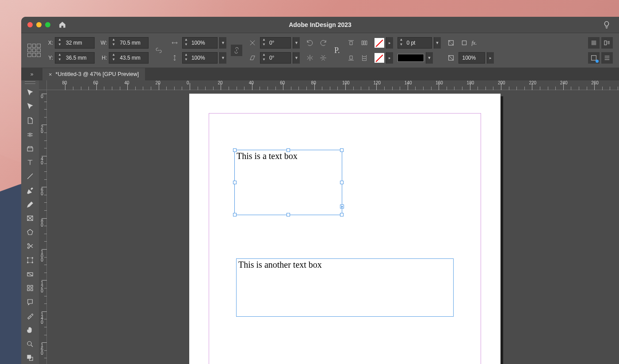 The image size is (619, 364). Describe the element at coordinates (129, 58) in the screenshot. I see `h-field: ▲▼` at that location.